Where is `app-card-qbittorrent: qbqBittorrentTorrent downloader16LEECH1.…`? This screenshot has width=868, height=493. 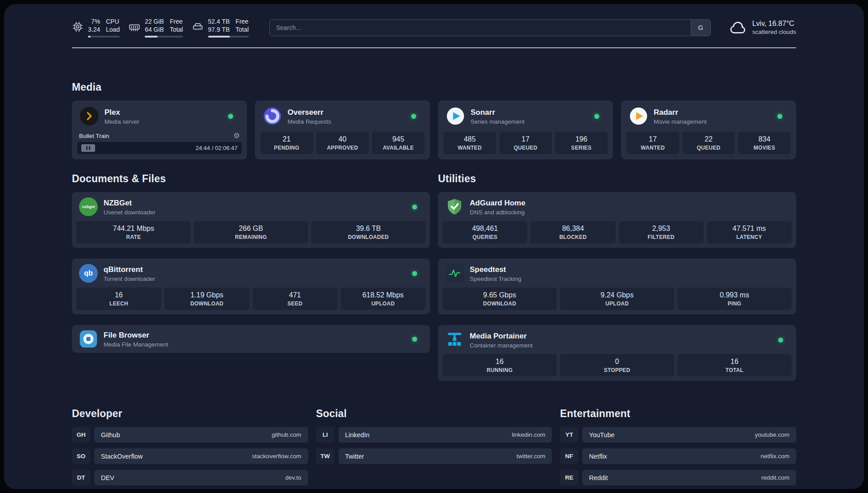
app-card-qbittorrent: qbqBittorrentTorrent downloader16LEECH1.… is located at coordinates (251, 287).